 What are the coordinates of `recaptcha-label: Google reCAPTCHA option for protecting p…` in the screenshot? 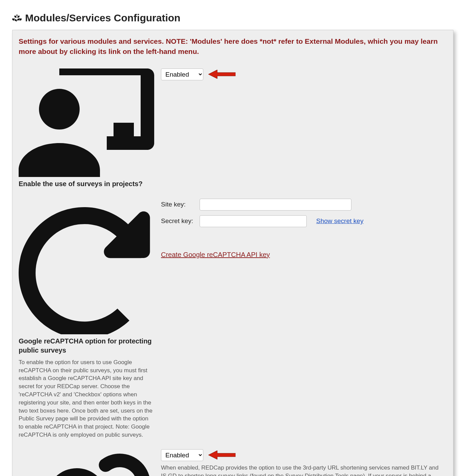 It's located at (86, 277).